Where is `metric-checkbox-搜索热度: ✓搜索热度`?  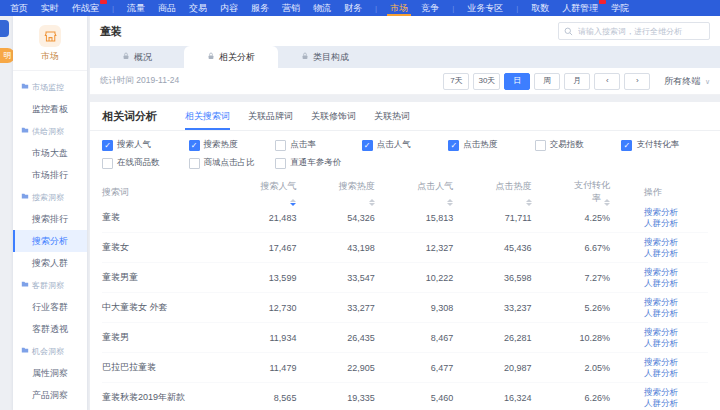
metric-checkbox-搜索热度: ✓搜索热度 is located at coordinates (232, 145).